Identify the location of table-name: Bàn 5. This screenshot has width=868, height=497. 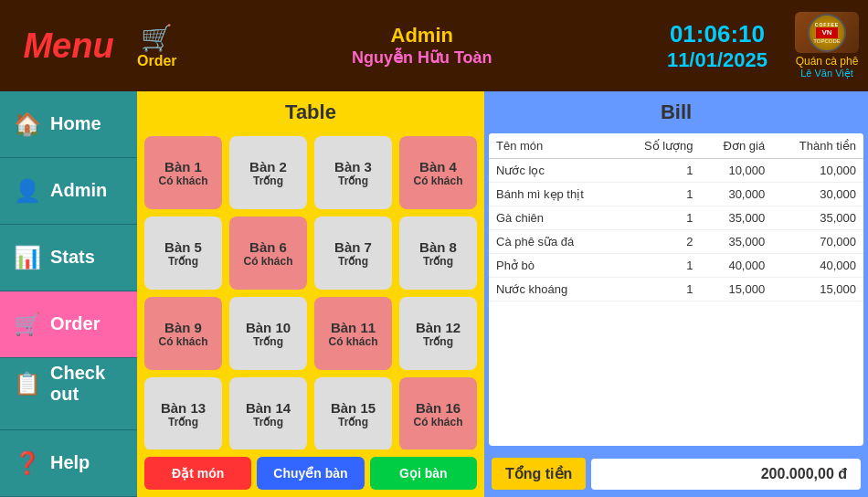
(183, 247).